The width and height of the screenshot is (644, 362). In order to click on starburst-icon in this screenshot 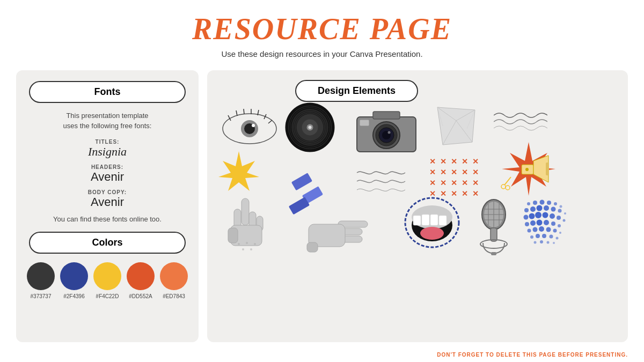, I will do `click(239, 172)`.